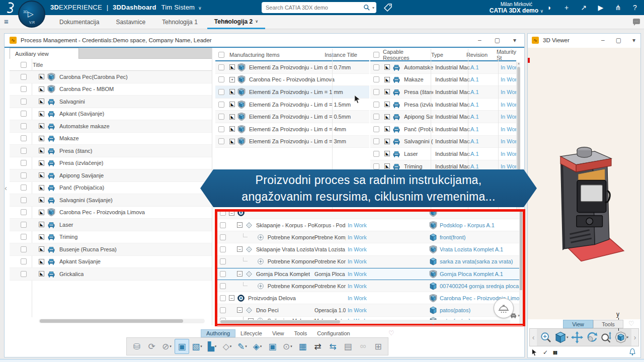  Describe the element at coordinates (111, 139) in the screenshot. I see `aux-table-row: ◣ Makaze` at that location.